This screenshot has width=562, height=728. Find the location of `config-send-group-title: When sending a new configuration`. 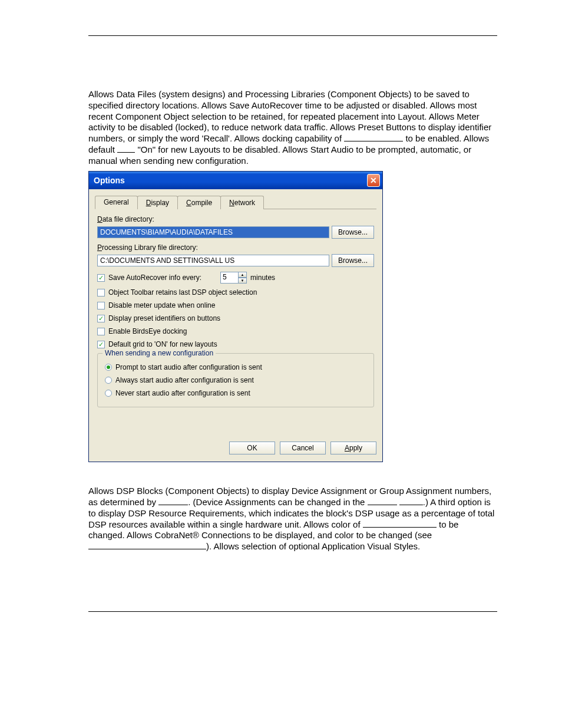

config-send-group-title: When sending a new configuration is located at coordinates (159, 353).